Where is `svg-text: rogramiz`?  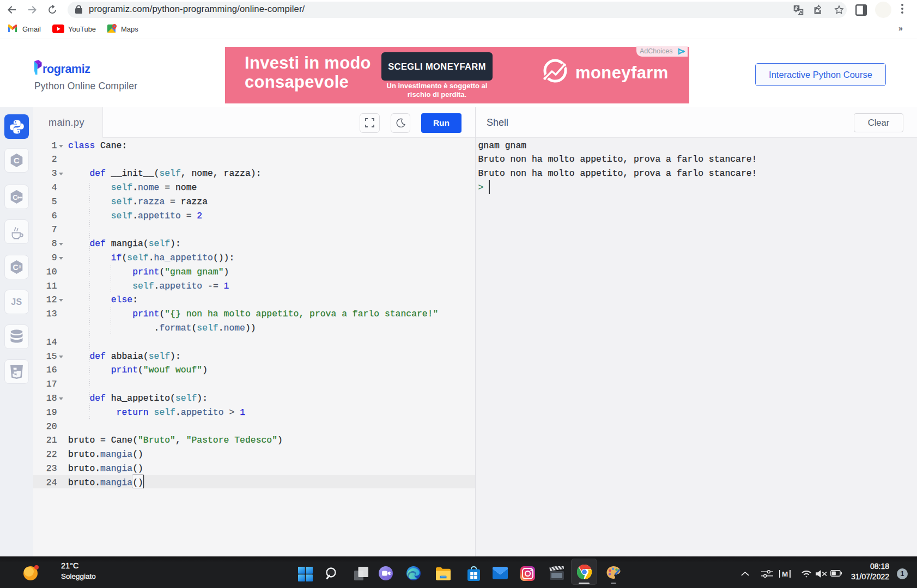
svg-text: rogramiz is located at coordinates (66, 69).